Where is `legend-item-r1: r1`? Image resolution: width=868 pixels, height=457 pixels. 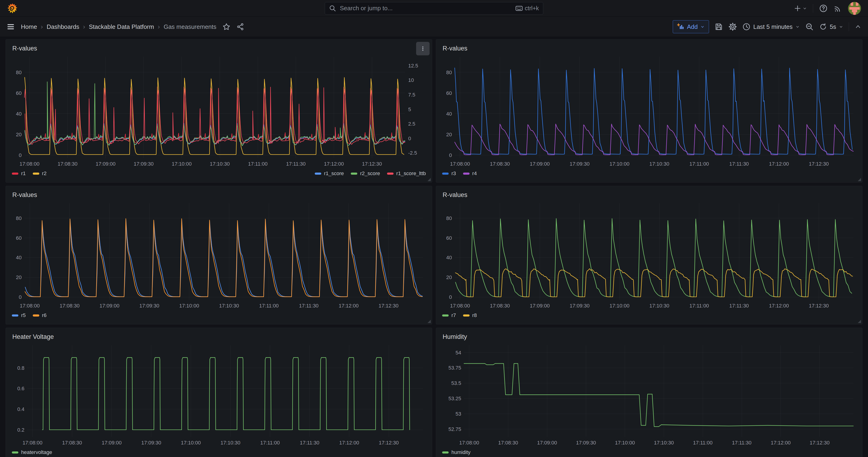
legend-item-r1: r1 is located at coordinates (19, 174).